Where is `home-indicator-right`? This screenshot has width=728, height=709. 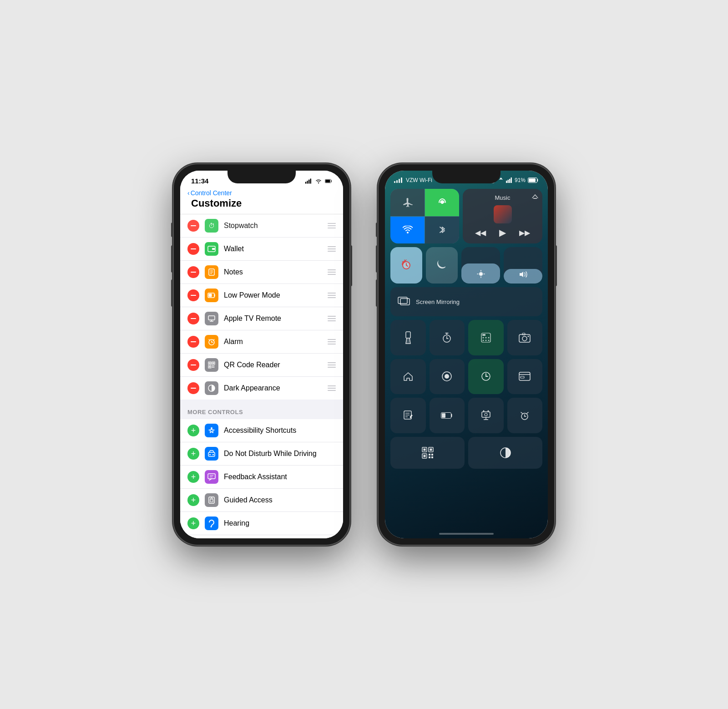 home-indicator-right is located at coordinates (466, 534).